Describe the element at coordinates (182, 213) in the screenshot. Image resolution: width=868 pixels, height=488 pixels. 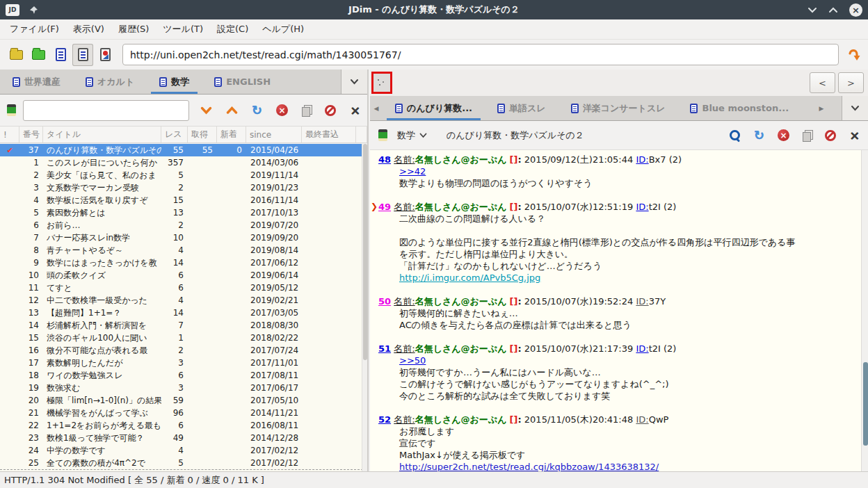
I see `table-row: 5素因数分解とは132017/10/13` at that location.